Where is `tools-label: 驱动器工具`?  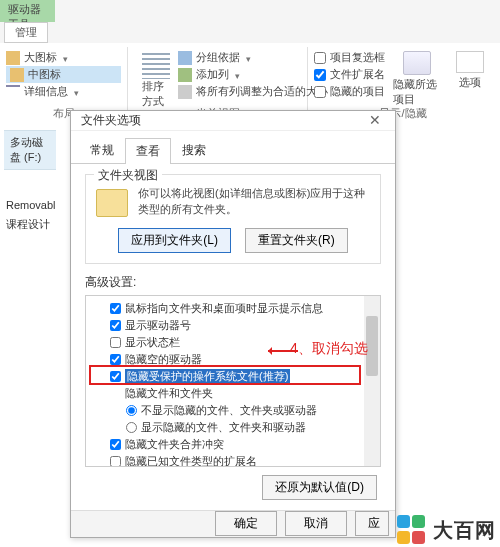
tools-label: 驱动器工具 is located at coordinates (28, 11).